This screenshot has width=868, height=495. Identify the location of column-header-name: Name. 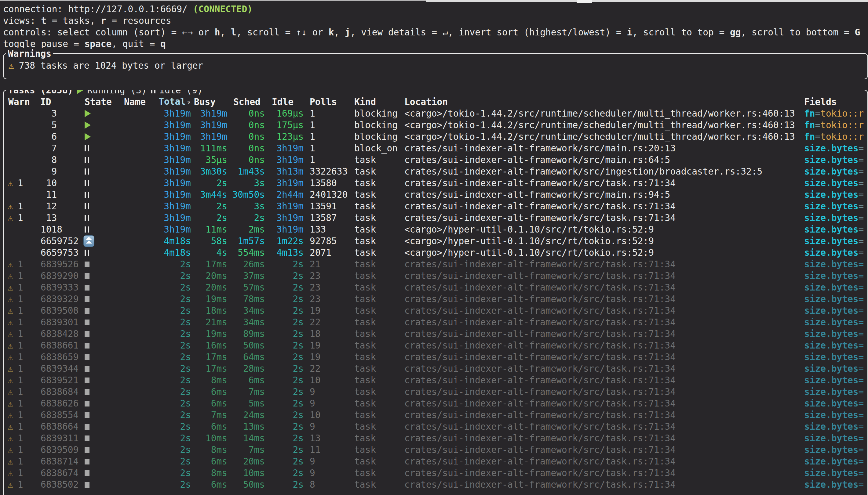
(133, 102).